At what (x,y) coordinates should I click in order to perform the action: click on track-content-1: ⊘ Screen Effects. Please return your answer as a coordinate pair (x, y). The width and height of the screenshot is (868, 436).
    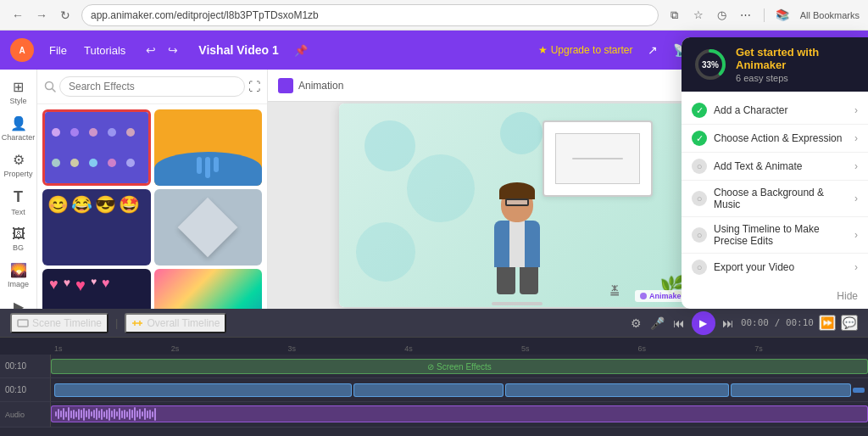
    Looking at the image, I should click on (459, 366).